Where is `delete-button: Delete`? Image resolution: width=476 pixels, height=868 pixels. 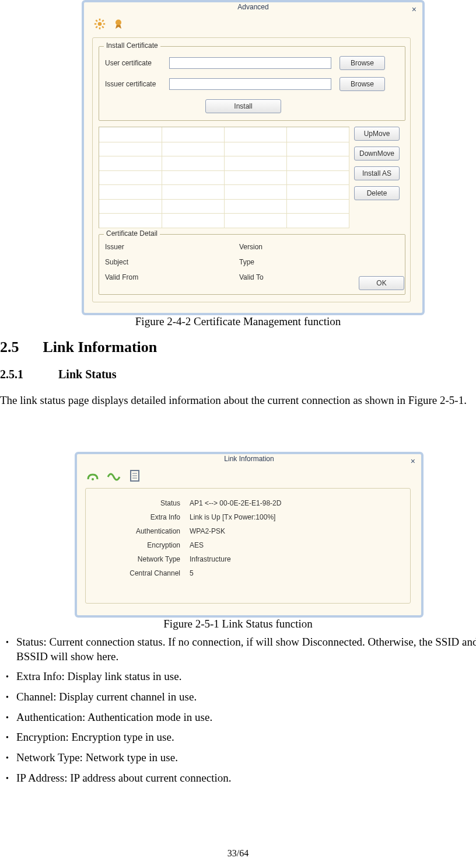 delete-button: Delete is located at coordinates (377, 193).